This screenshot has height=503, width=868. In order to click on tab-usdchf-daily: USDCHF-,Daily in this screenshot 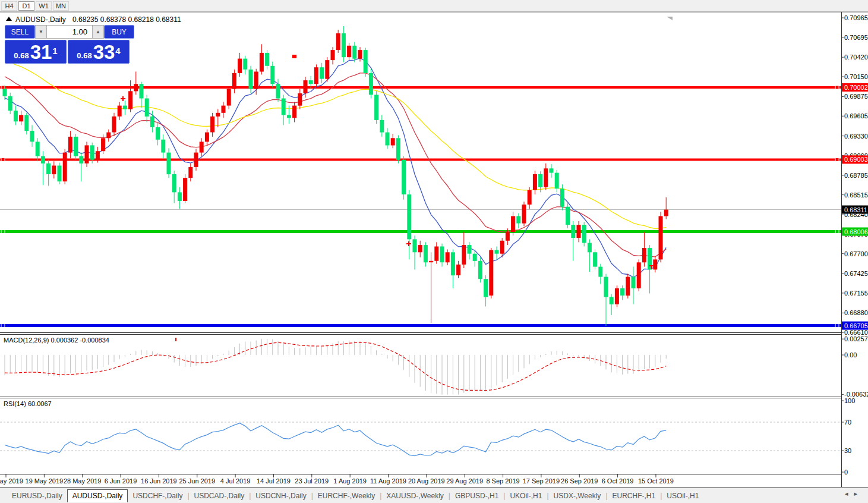, I will do `click(157, 496)`.